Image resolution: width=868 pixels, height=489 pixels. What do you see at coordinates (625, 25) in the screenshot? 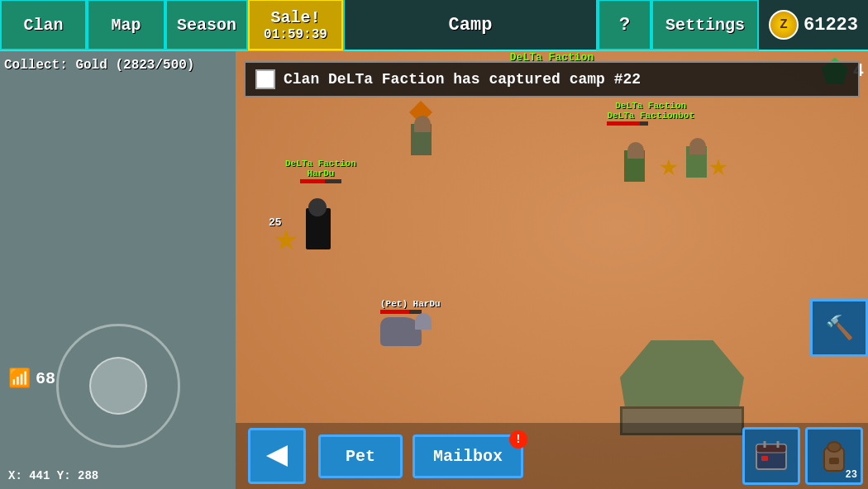
I see `help-button: ?` at bounding box center [625, 25].